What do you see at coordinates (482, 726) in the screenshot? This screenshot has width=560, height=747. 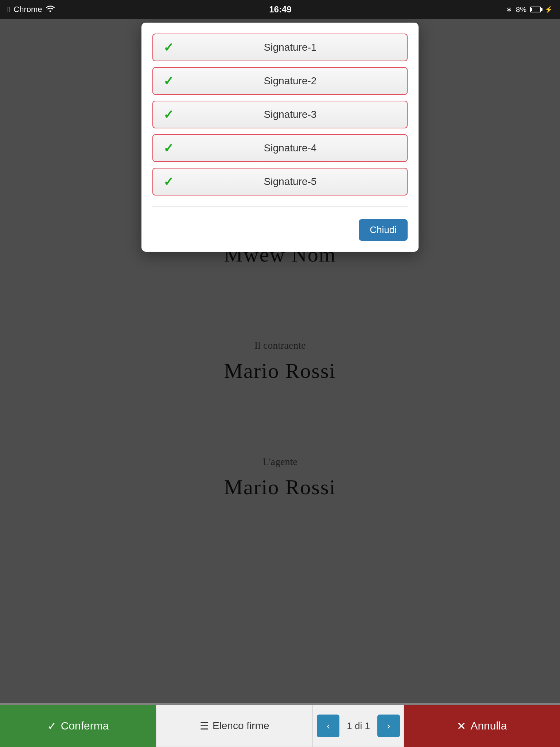 I see `annulla-button: ✕ Annulla` at bounding box center [482, 726].